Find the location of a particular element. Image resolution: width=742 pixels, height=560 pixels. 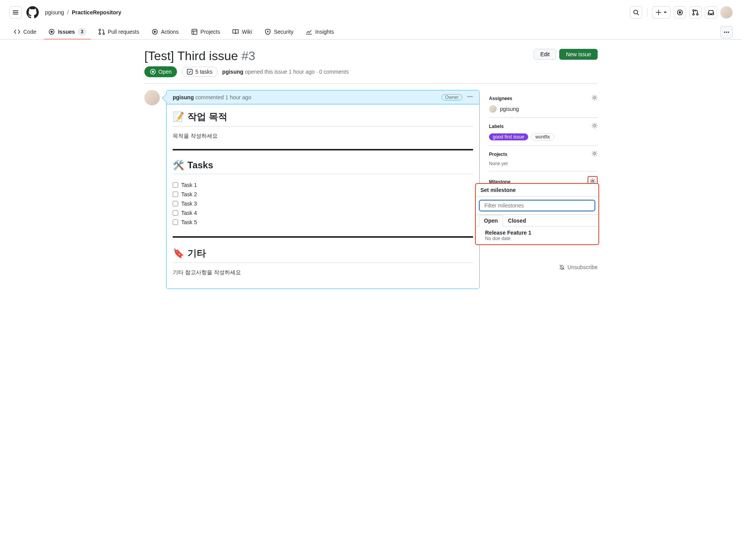

unsubscribe-label: Unsubscribe is located at coordinates (583, 267).